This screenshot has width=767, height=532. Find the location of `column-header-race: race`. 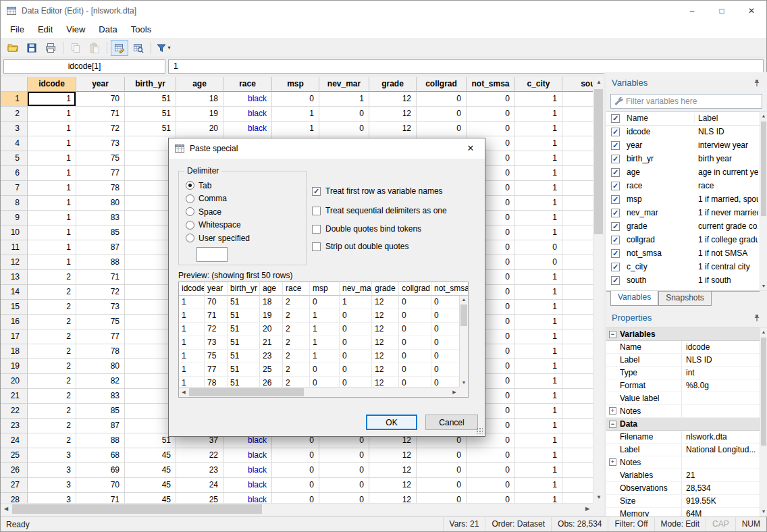

column-header-race: race is located at coordinates (248, 84).